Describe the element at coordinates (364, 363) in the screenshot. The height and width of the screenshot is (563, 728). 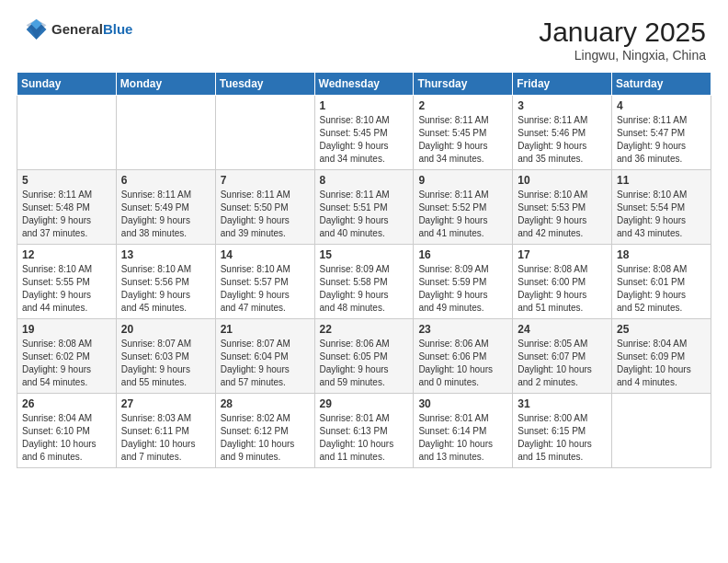
I see `day-info: Sunrise: 8:06 AM Sunset: 6:05 PM Dayligh…` at that location.